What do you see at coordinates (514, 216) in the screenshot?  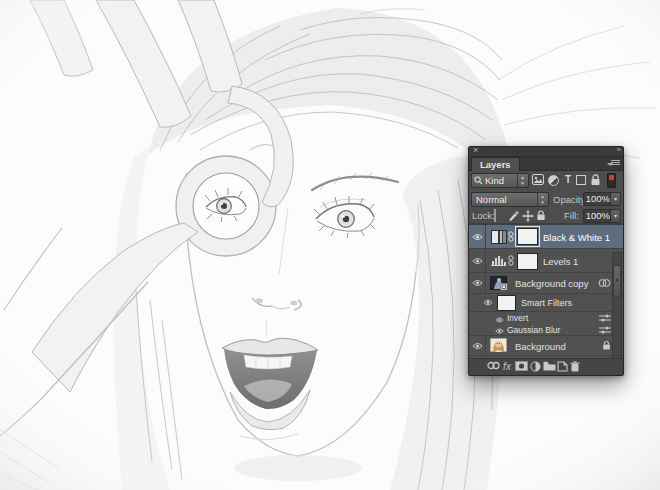 I see `lock-pixels-icon` at bounding box center [514, 216].